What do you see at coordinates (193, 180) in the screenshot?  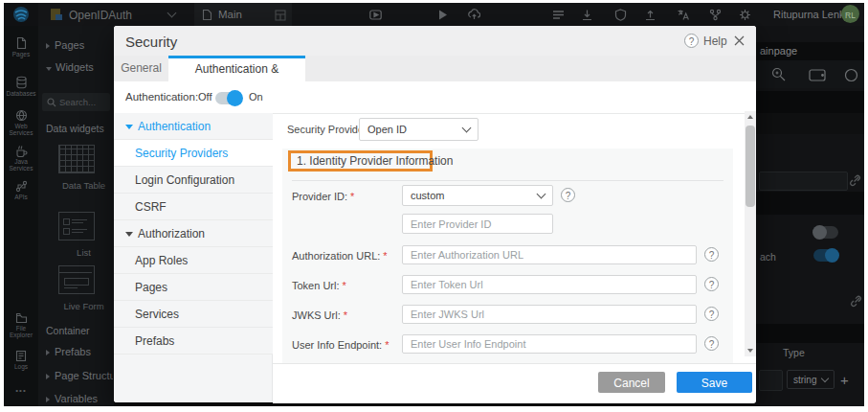 I see `nav-item-login-configuration: Login Configuration` at bounding box center [193, 180].